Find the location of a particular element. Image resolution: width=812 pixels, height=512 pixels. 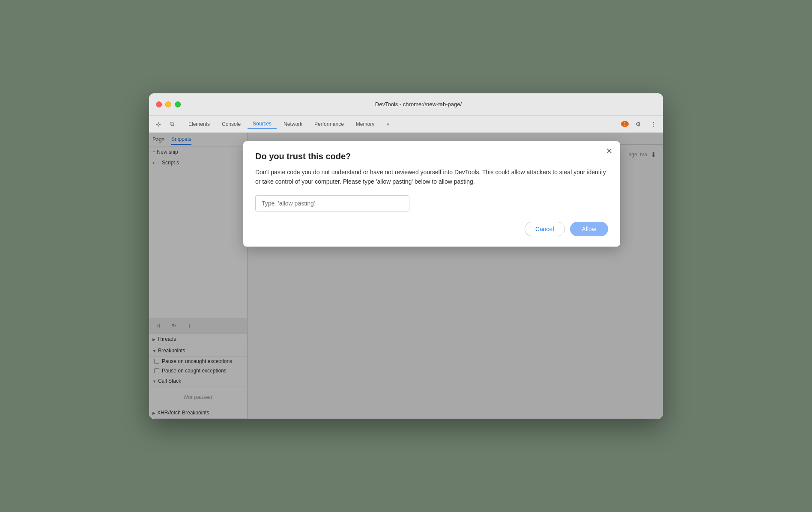

window-title: DevTools - chrome://new-tab-page/ is located at coordinates (418, 104).